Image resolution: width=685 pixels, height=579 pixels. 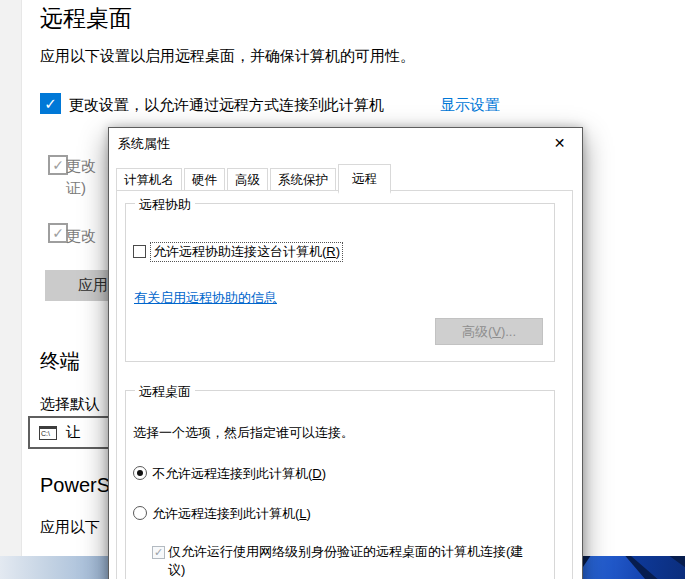 I want to click on tab-system-protection: 系统保护, so click(x=303, y=180).